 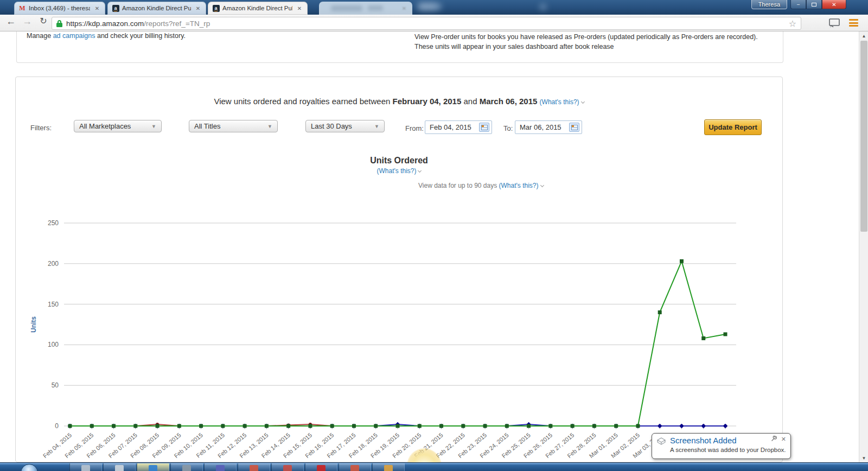 What do you see at coordinates (434, 8) in the screenshot?
I see `browser-titlebar: M Inbox (3,469) - theresa.her ✕ a Amazon…` at bounding box center [434, 8].